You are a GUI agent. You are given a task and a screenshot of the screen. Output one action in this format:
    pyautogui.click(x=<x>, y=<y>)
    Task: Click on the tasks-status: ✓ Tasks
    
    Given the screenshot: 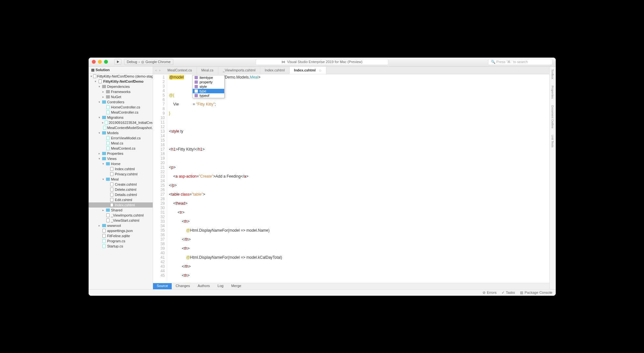 What is the action you would take?
    pyautogui.click(x=508, y=293)
    